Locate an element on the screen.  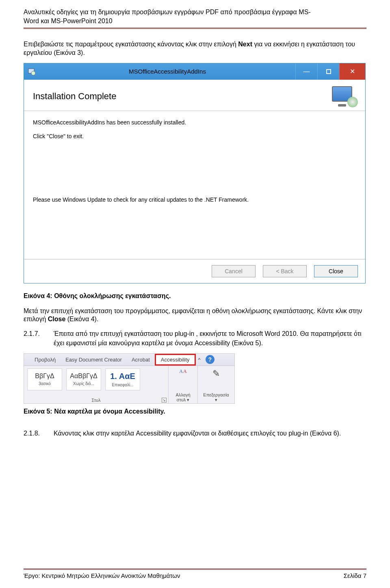
ribbon-body: ΒβΓγΔ 3ασικό ΑαΒβΓγΔ Χωρίς διά... 1. ΑαE… is located at coordinates (129, 385).